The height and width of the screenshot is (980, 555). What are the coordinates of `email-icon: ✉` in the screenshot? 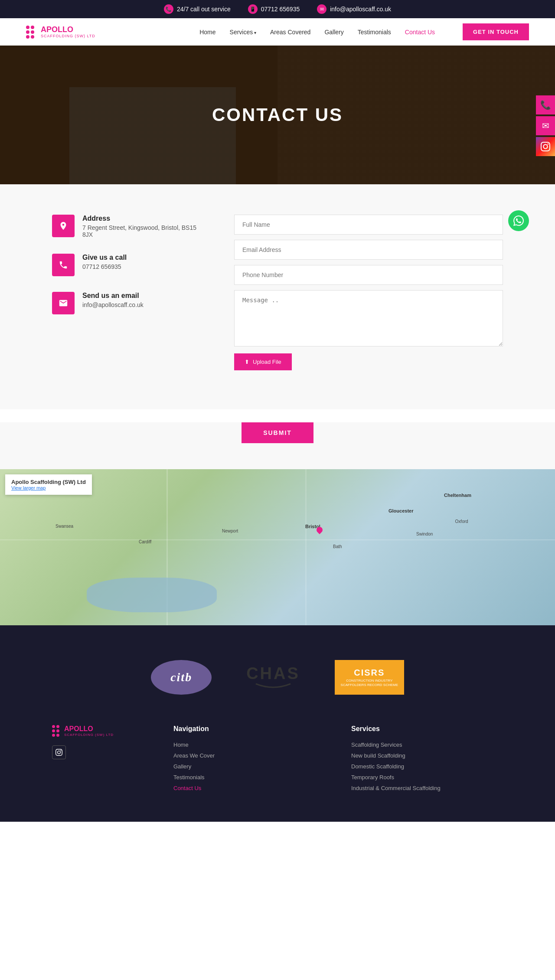 It's located at (322, 9).